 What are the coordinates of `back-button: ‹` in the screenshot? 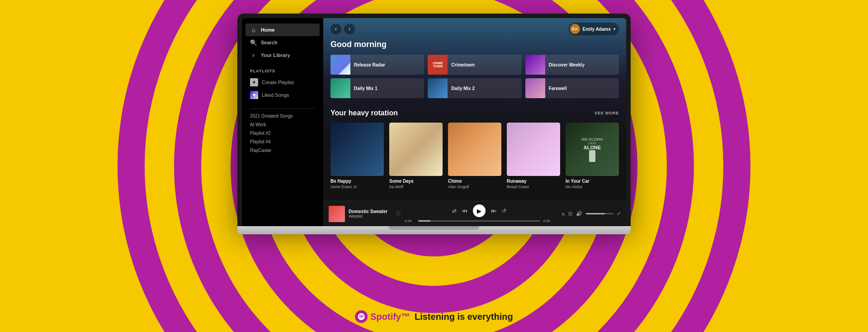 It's located at (336, 29).